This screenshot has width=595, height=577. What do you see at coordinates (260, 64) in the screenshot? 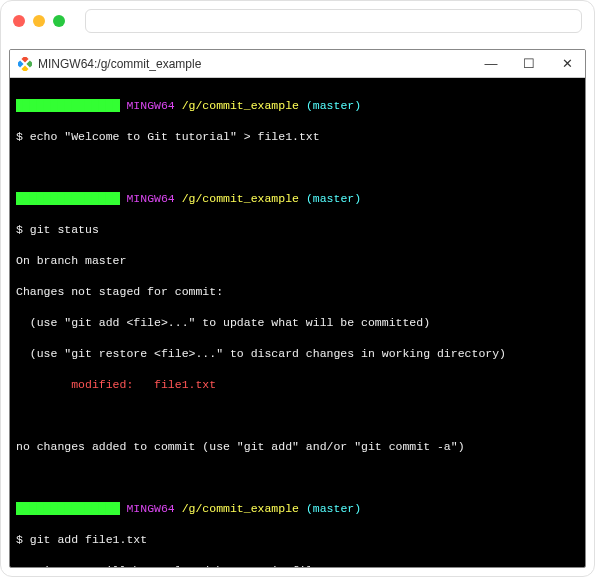
I see `window-title: MINGW64:/g/commit_example` at bounding box center [260, 64].